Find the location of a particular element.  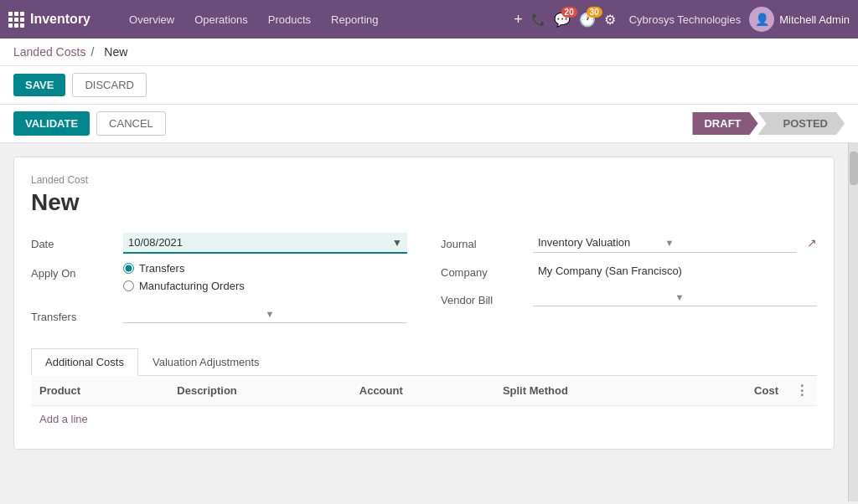

user-name: Mitchell Admin is located at coordinates (814, 20).